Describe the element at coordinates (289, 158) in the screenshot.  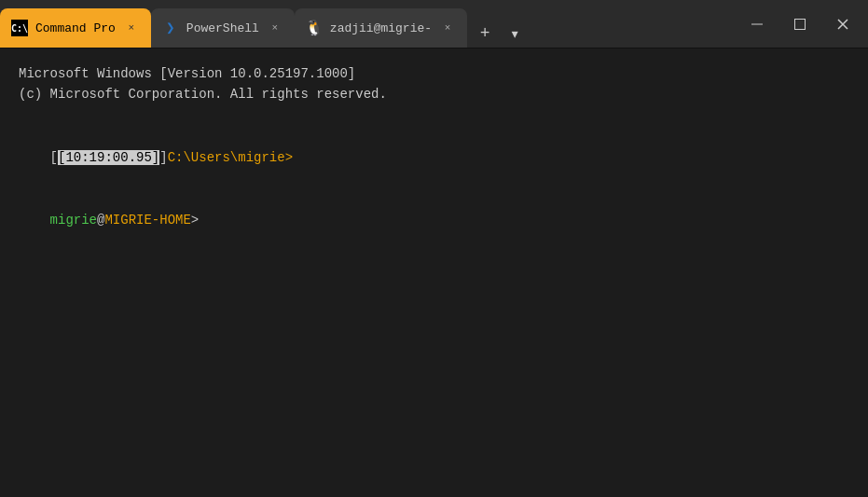
I see `prompt-arrow: >` at that location.